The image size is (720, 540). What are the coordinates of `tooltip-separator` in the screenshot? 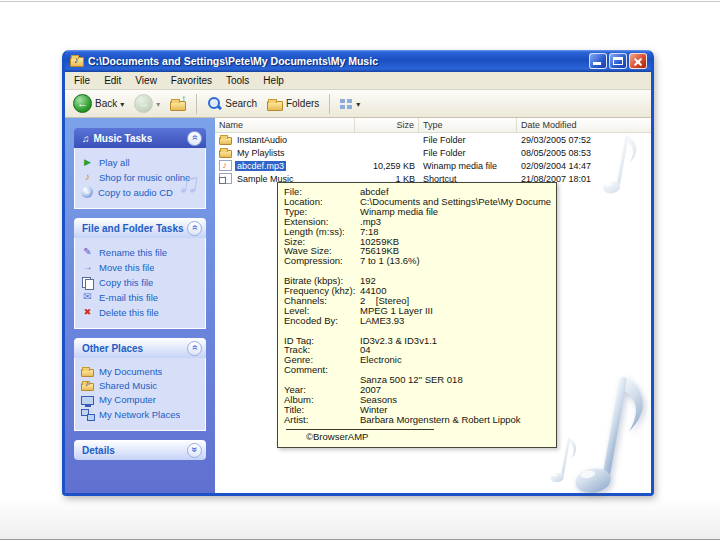 It's located at (360, 430).